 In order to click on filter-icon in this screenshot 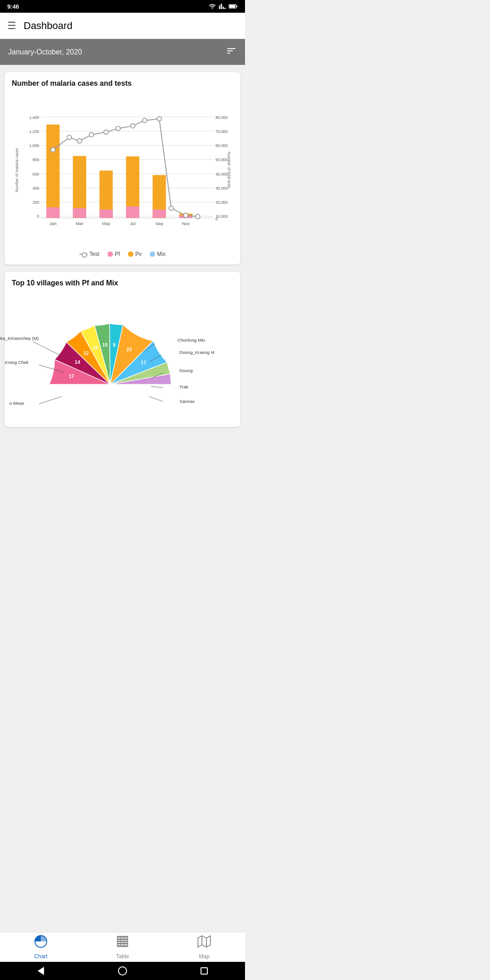, I will do `click(231, 52)`.